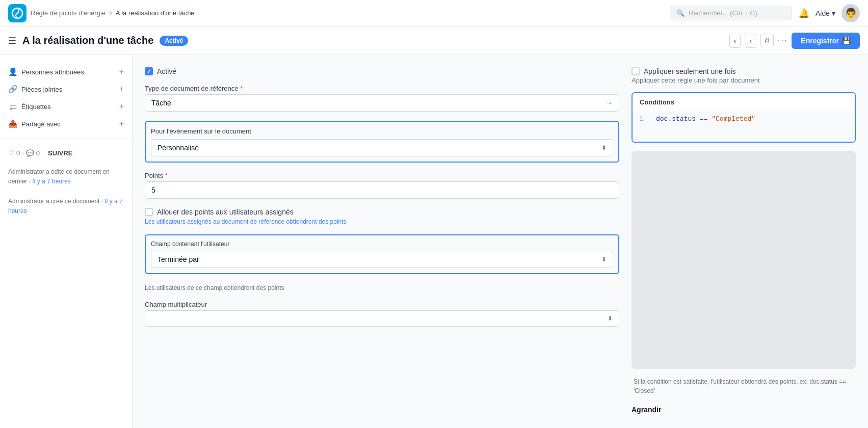  Describe the element at coordinates (750, 41) in the screenshot. I see `nav-next-button: ›` at that location.